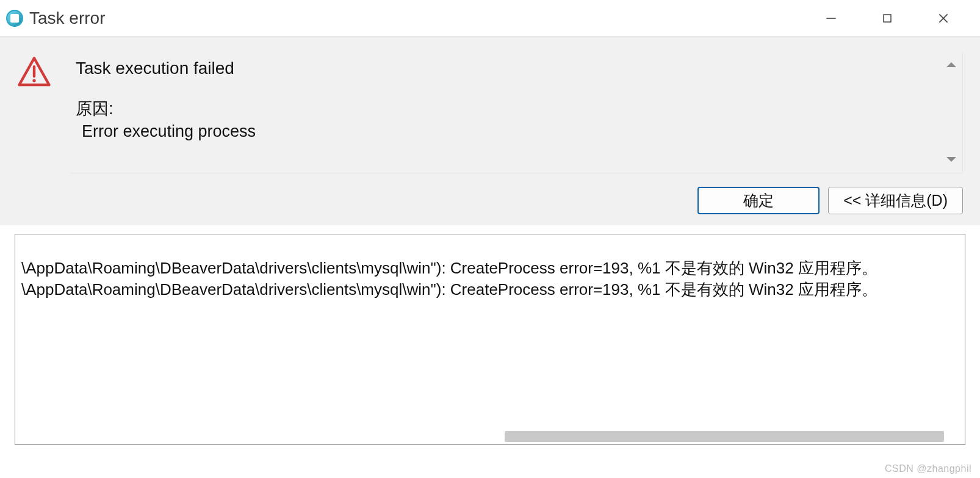  What do you see at coordinates (896, 200) in the screenshot?
I see `details-button: << 详细信息(D)` at bounding box center [896, 200].